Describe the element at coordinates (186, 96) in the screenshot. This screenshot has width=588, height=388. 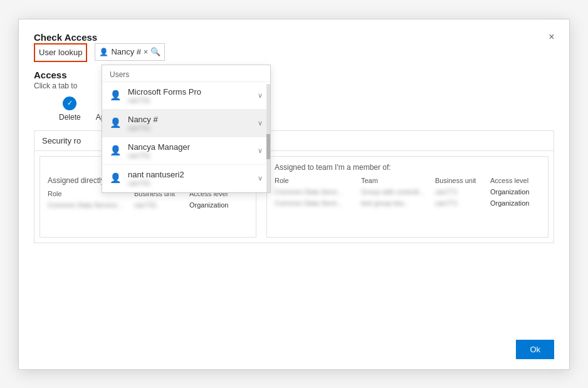
I see `list-item: 👤 Microsoft Forms Pro can731 ∨` at that location.